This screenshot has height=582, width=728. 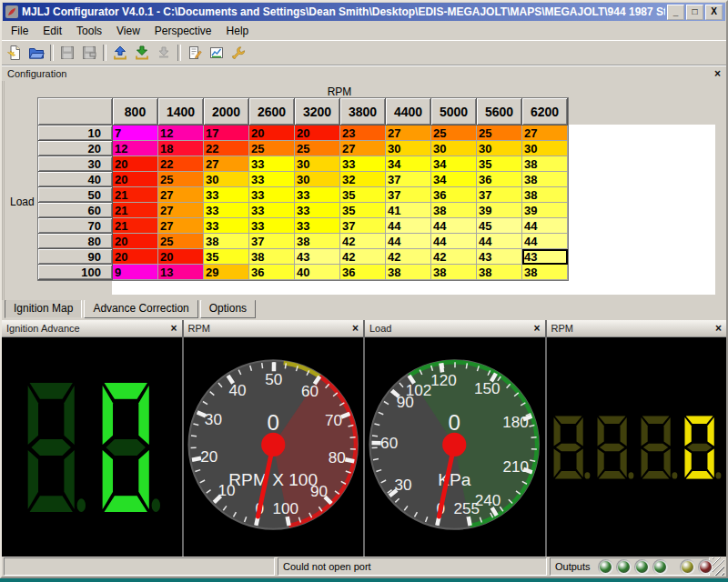 I want to click on map-cell: 18, so click(x=181, y=149).